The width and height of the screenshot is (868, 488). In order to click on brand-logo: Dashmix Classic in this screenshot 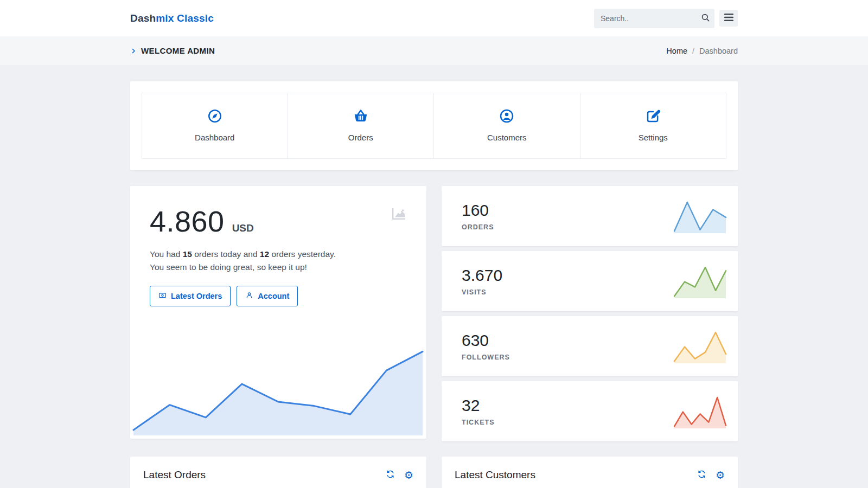, I will do `click(172, 18)`.